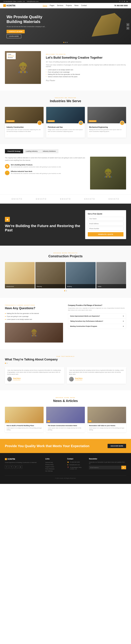  I want to click on bottom-cta-button: DISCOVER MORE, so click(117, 446).